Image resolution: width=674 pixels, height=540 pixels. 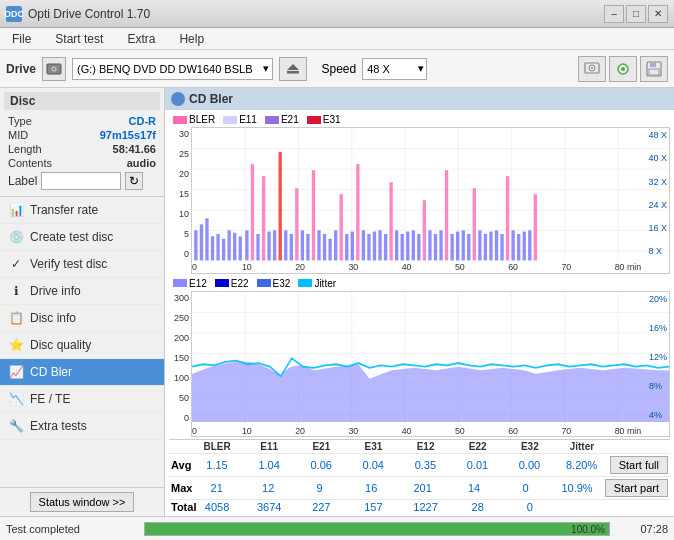 I want to click on start-part-button: Start part, so click(x=636, y=488).